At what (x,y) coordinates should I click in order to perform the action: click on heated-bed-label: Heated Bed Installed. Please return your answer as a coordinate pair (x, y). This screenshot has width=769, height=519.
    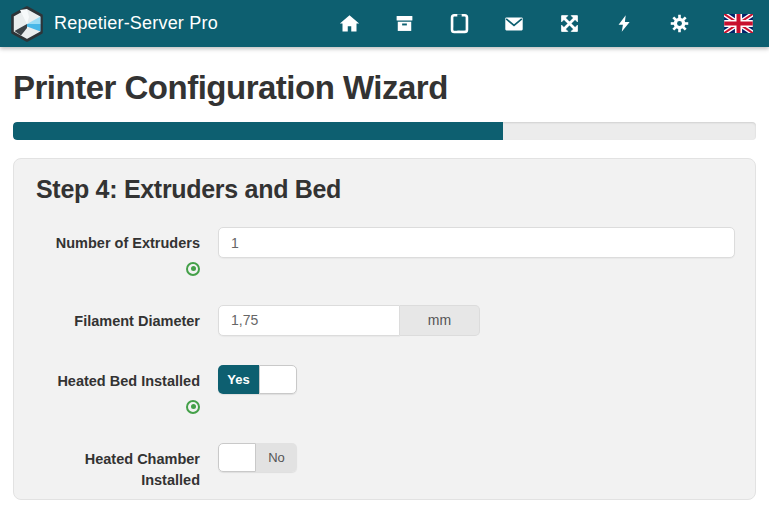
    Looking at the image, I should click on (128, 379).